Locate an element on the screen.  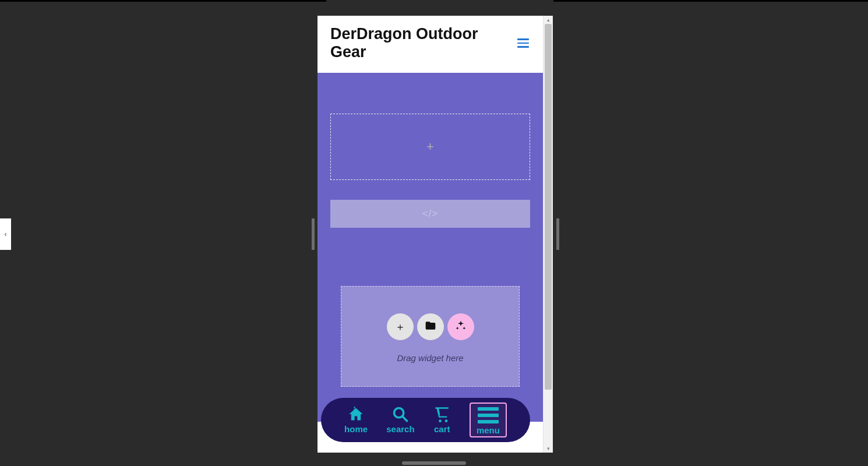
code-icon: </> is located at coordinates (431, 214).